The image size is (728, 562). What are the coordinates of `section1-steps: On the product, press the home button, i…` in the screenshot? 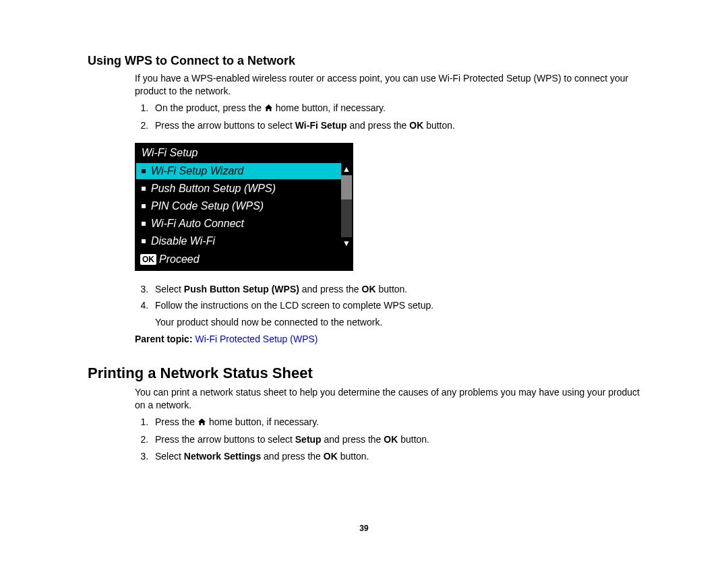 It's located at (388, 117).